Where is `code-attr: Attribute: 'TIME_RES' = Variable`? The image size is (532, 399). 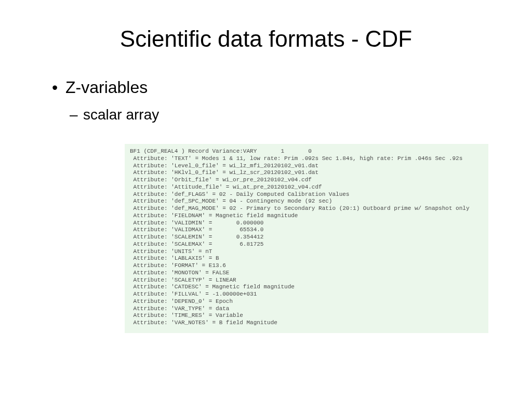 code-attr: Attribute: 'TIME_RES' = Variable is located at coordinates (187, 315).